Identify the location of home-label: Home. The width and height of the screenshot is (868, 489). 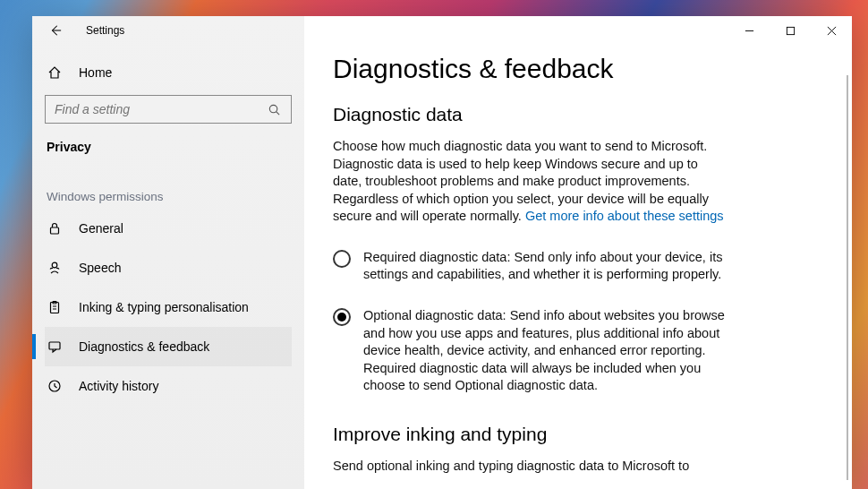
(95, 73).